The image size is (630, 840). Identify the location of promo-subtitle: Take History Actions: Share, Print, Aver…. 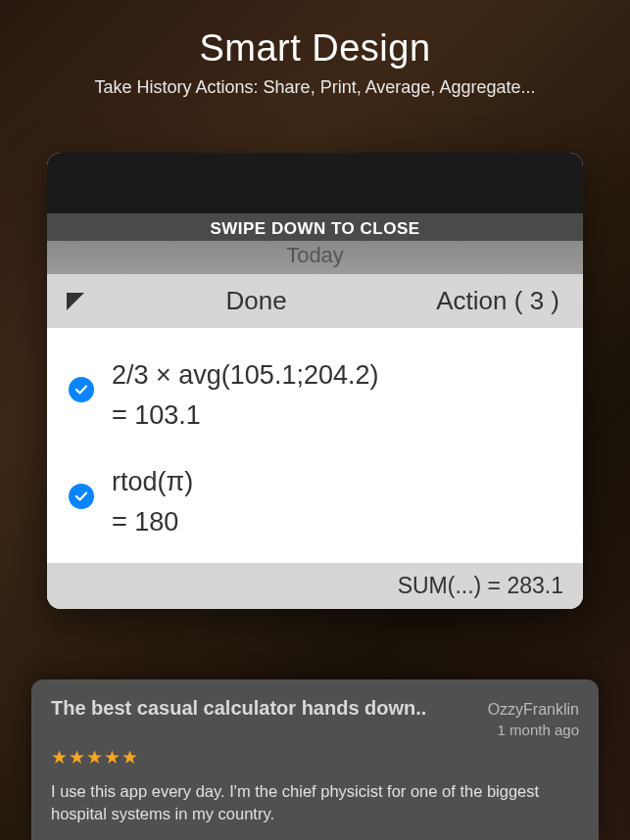
(315, 88).